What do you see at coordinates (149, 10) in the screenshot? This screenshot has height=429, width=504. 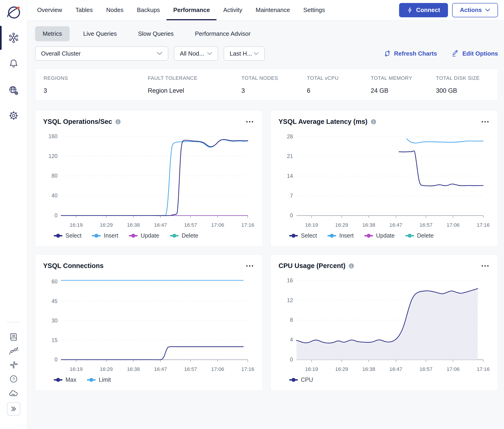 I see `tab-backups: Backups` at bounding box center [149, 10].